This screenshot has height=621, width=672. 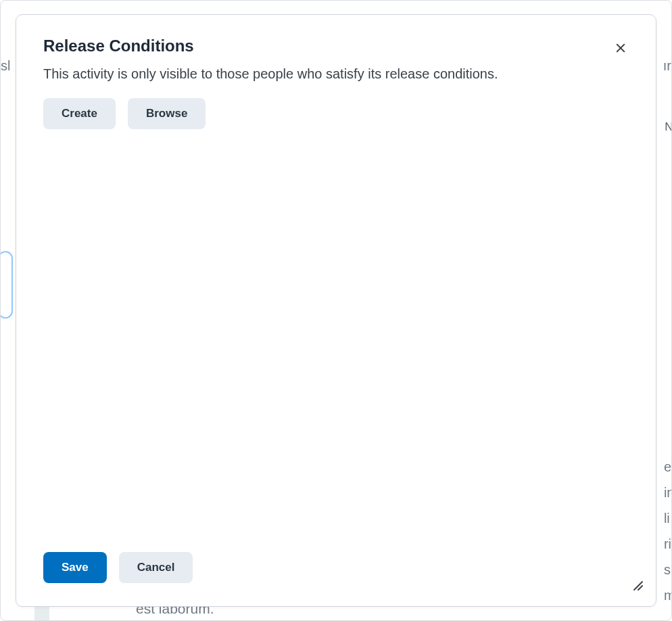 What do you see at coordinates (80, 114) in the screenshot?
I see `create-button: Create` at bounding box center [80, 114].